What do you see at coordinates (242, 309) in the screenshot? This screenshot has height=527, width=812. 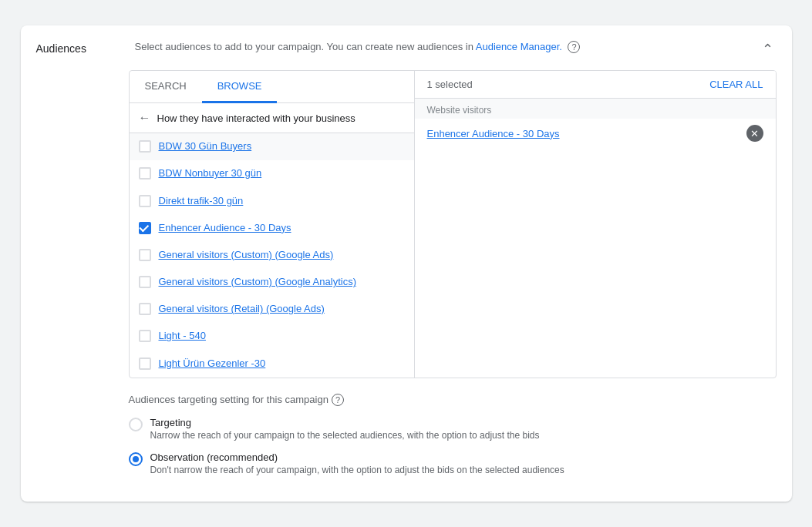 I see `item-label: General visitors (Retail) (Google Ads)` at bounding box center [242, 309].